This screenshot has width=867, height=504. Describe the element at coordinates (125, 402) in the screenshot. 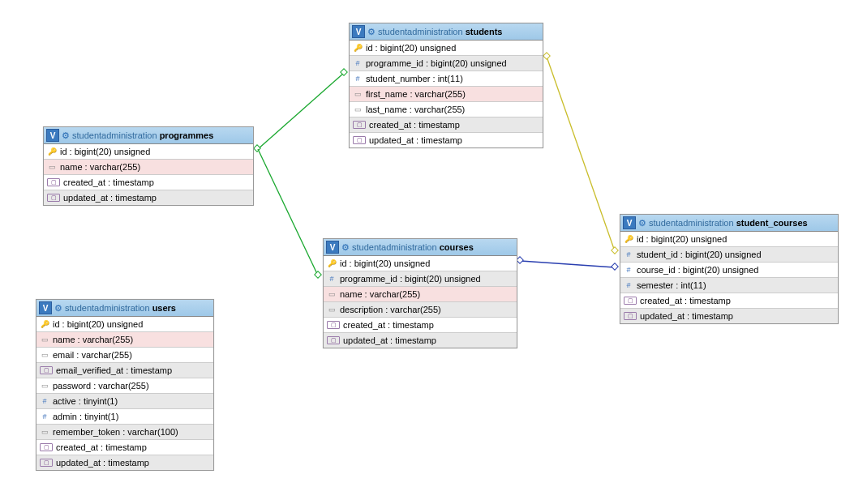

I see `column-row: #active : tinyint(1)` at that location.